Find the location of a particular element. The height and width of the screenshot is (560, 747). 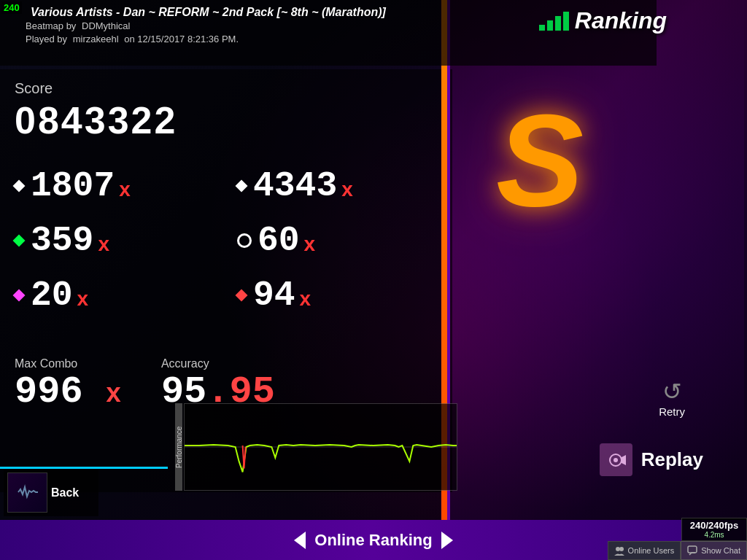

accuracy-label: Accuracy is located at coordinates (218, 364).